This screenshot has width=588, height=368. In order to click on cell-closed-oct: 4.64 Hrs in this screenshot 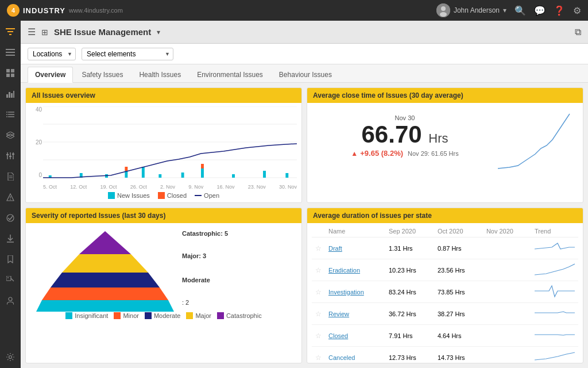, I will do `click(458, 336)`.